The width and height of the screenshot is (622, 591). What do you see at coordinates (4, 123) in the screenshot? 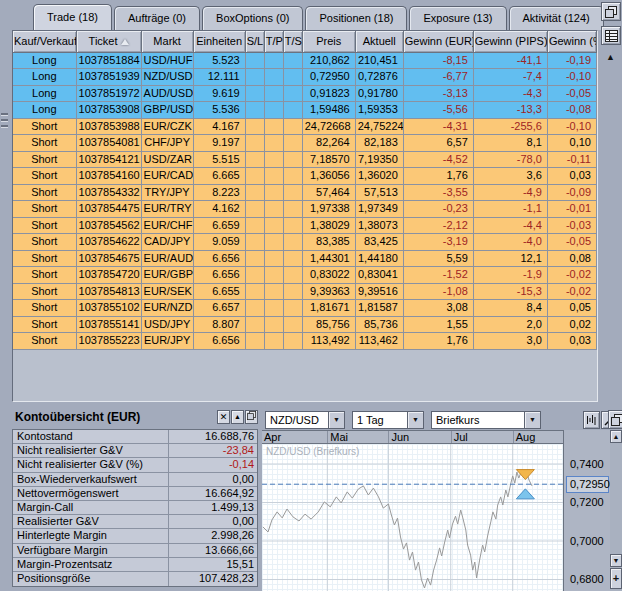
I see `splitter-handle` at bounding box center [4, 123].